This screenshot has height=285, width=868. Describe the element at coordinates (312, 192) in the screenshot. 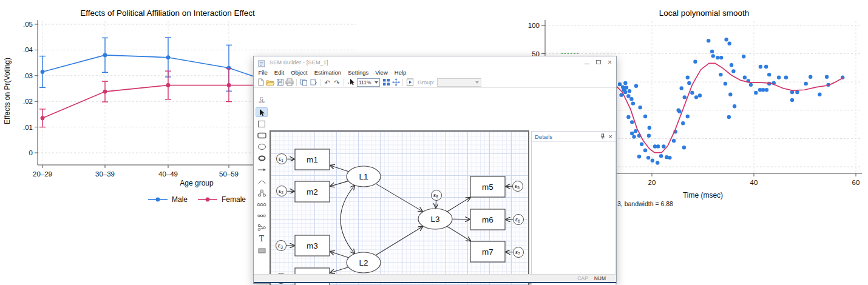

I see `observed-variable-m2: m2` at that location.